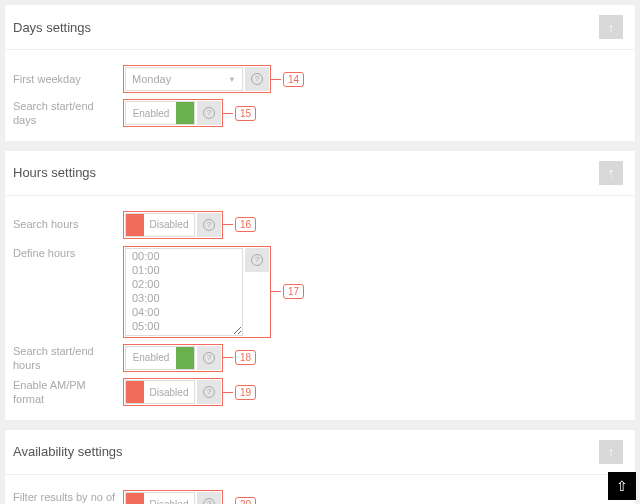 This screenshot has height=504, width=640. I want to click on filter-label: Filter results by no of items available, so click(68, 497).